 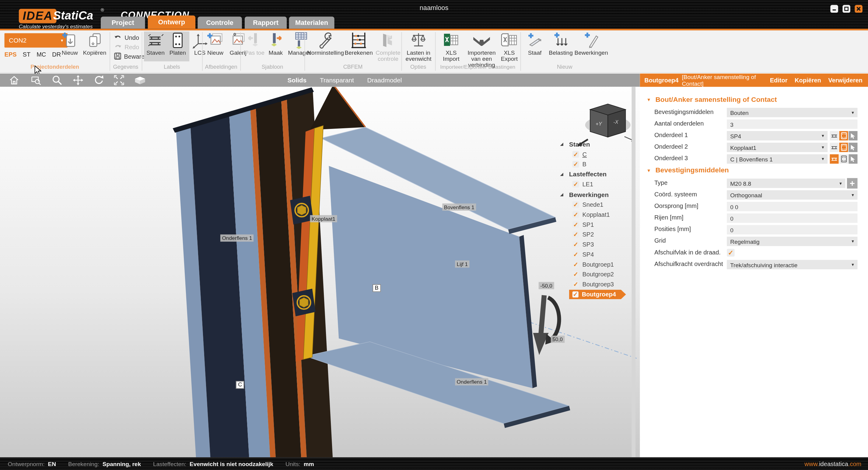 I want to click on tree-item-boutgroep2: ✓ Boutgroep2, so click(x=600, y=274).